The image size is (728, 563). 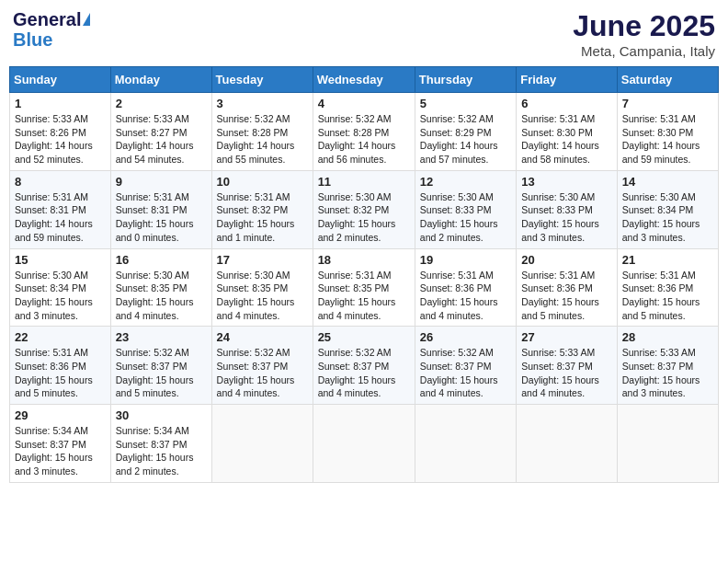 I want to click on day-number: 16, so click(x=162, y=259).